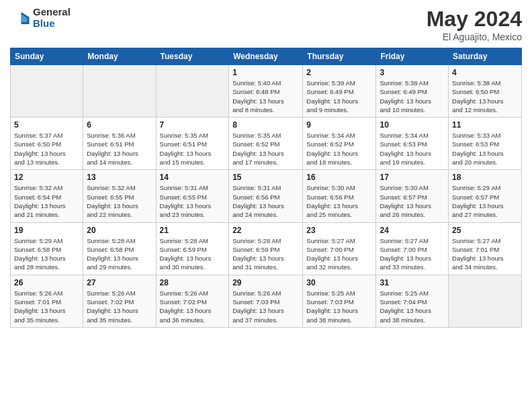  I want to click on calendar-cell: 19Sunrise: 5:29 AM Sunset: 6:58 PM Dayli…, so click(47, 248).